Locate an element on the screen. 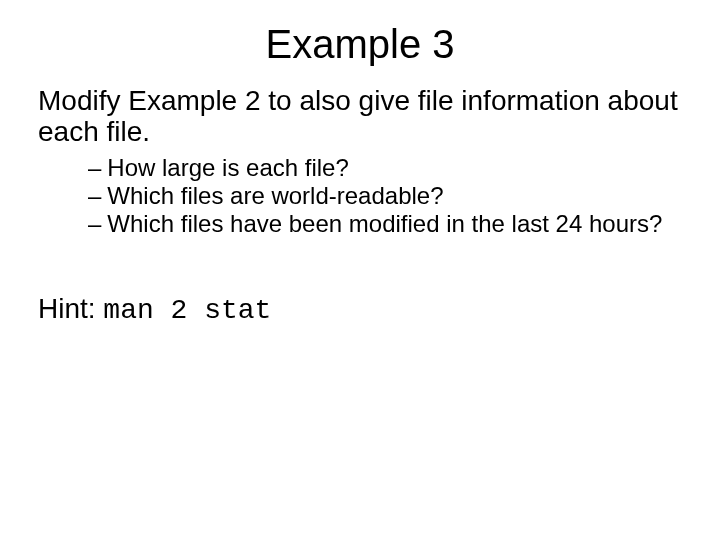 Image resolution: width=720 pixels, height=540 pixels. list-item-text: How large is each file? is located at coordinates (394, 168).